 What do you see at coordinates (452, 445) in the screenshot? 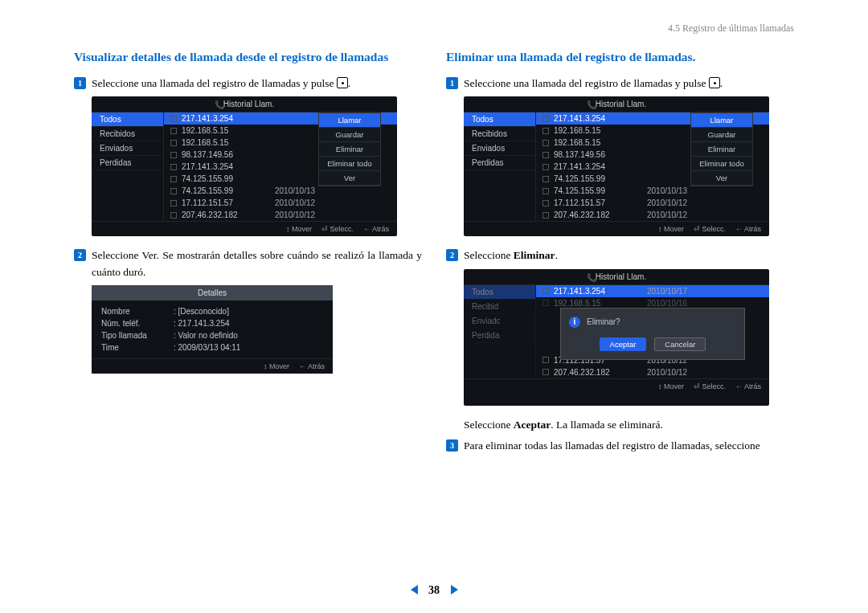
I see `step-badge-3: 3` at bounding box center [452, 445].